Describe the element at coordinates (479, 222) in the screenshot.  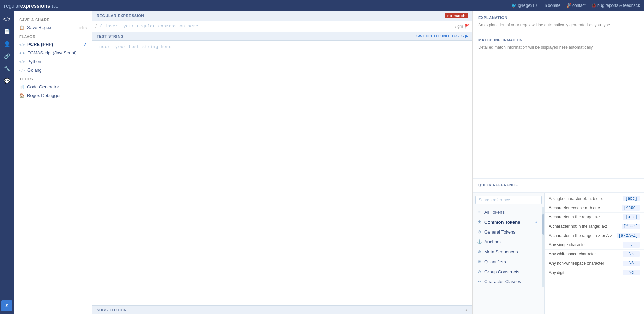
I see `cat-icon-1: ★` at that location.